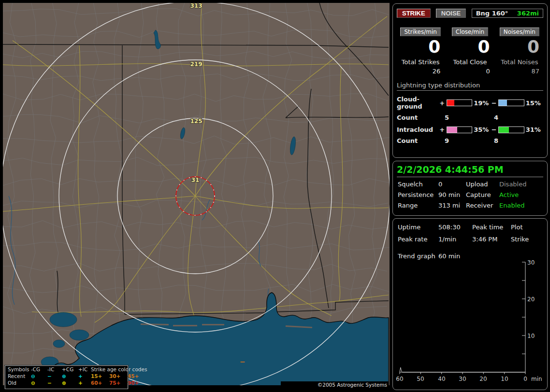 The height and width of the screenshot is (392, 550). Describe the element at coordinates (529, 227) in the screenshot. I see `plot-label: Plot` at that location.